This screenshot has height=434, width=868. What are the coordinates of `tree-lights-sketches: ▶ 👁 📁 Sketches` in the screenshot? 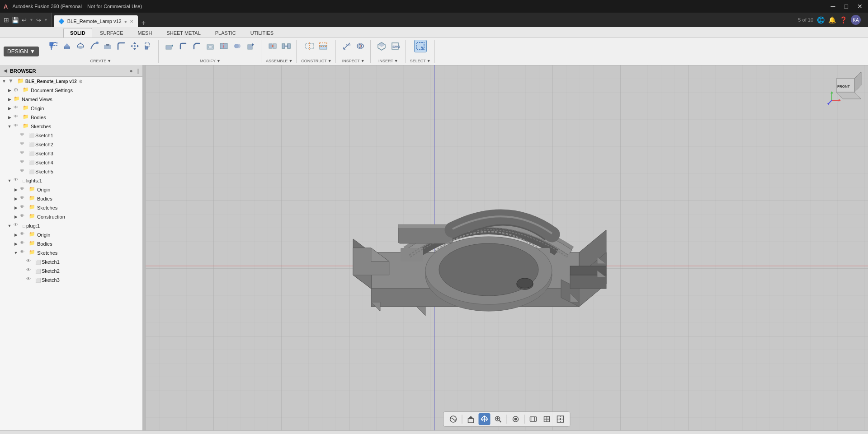 It's located at (71, 208).